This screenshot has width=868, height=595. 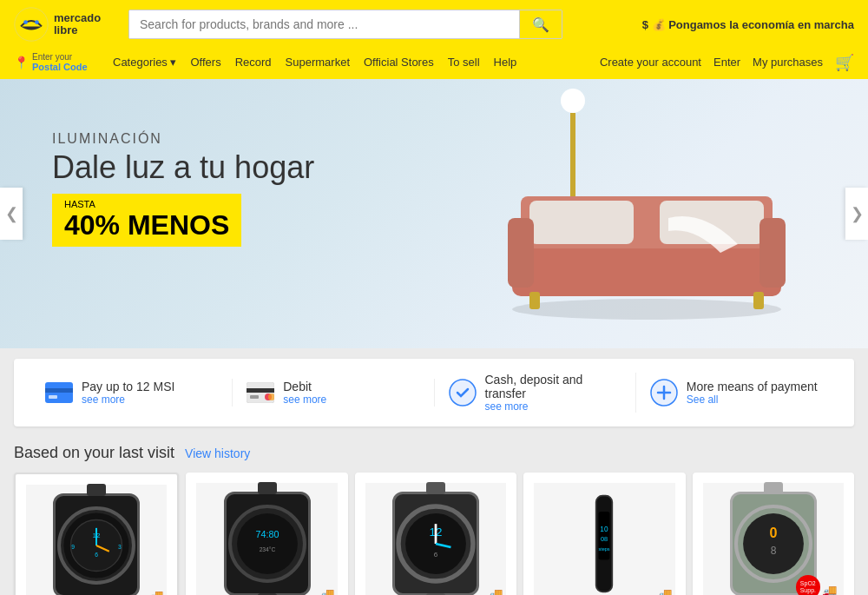 What do you see at coordinates (665, 591) in the screenshot?
I see `delivery-icon-4: 🚚` at bounding box center [665, 591].